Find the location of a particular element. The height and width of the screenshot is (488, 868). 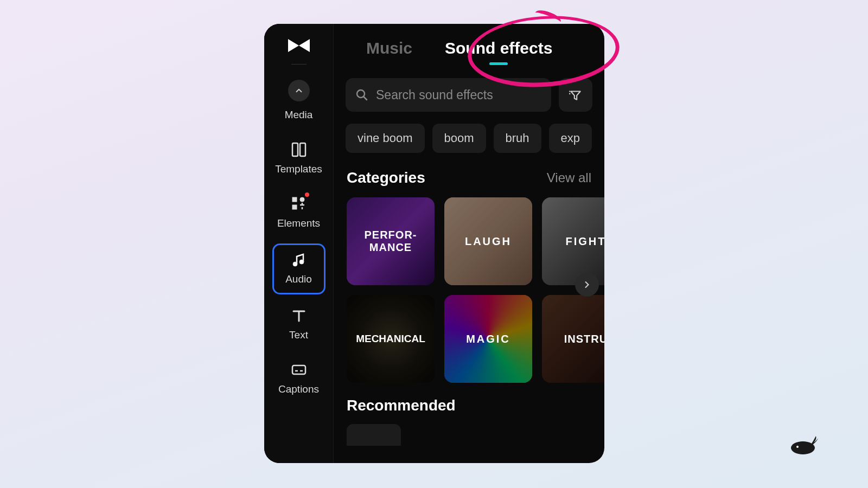

chip-vine-boom: vine boom is located at coordinates (385, 138).